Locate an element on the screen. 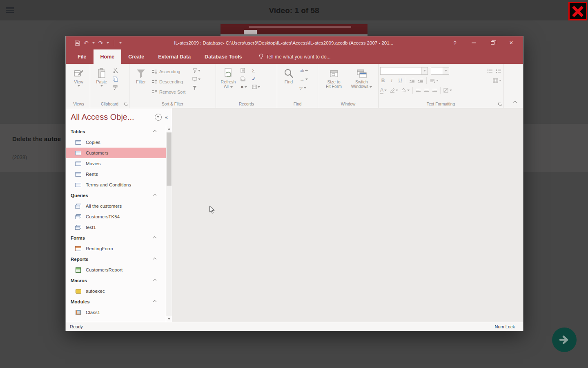 The height and width of the screenshot is (368, 588). datasheet-formatting-icon is located at coordinates (448, 91).